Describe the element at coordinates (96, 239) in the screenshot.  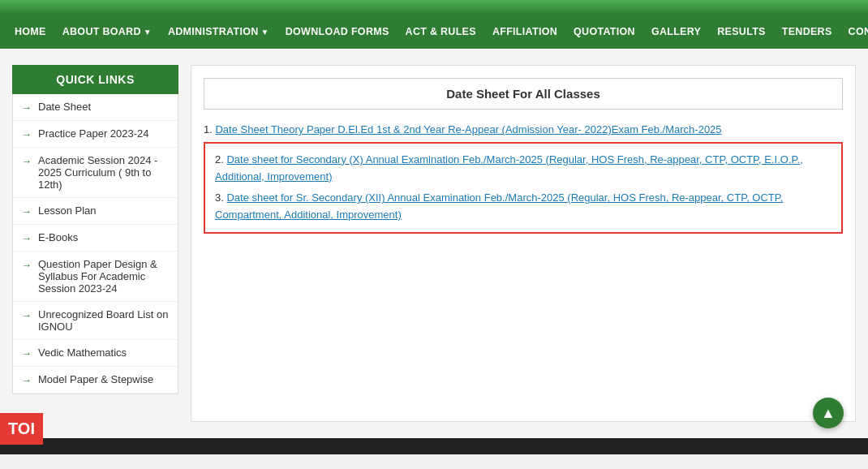
I see `sidebar-item-ebooks: → E-Books` at that location.